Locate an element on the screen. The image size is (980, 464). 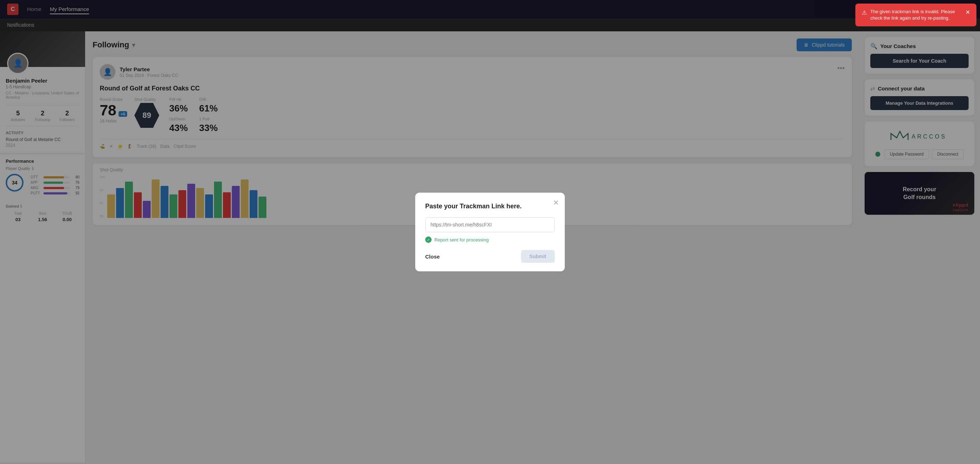
modal-submit-button: Submit is located at coordinates (538, 256).